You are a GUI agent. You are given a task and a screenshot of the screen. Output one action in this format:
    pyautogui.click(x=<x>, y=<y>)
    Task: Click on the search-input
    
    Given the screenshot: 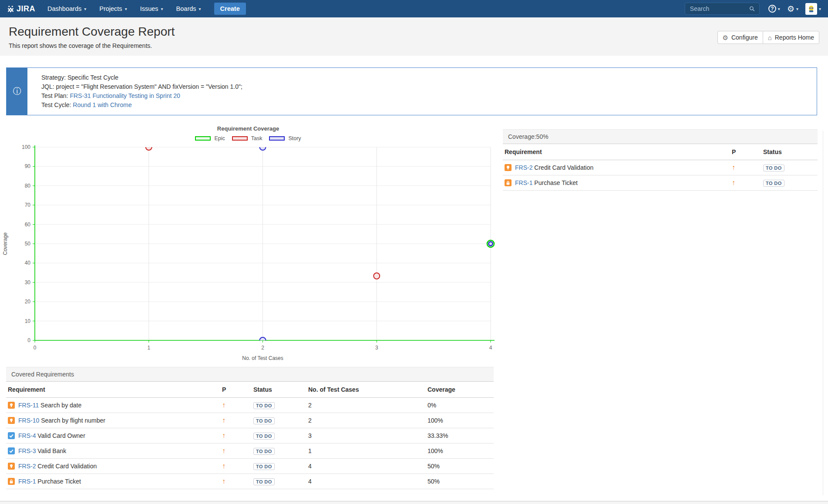 What is the action you would take?
    pyautogui.click(x=719, y=9)
    